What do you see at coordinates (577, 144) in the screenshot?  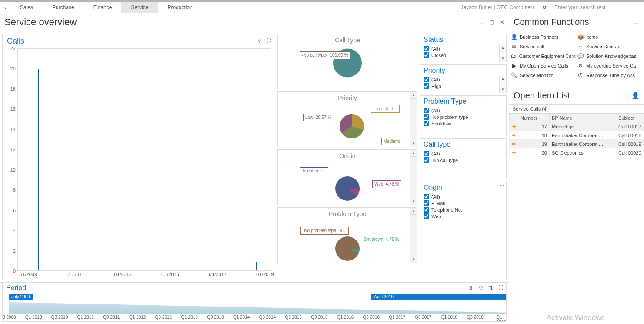 I see `table-row: ➡19Earthshaker Corporati…Call 00019` at bounding box center [577, 144].